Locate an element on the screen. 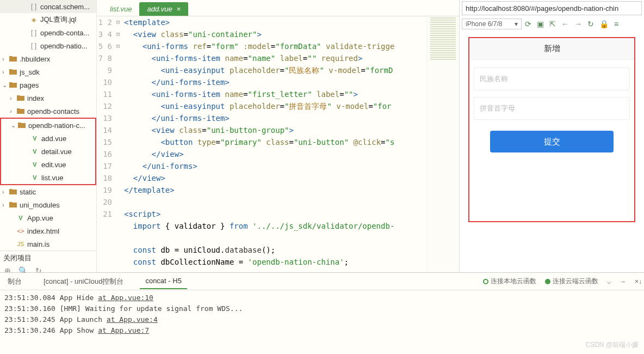 The width and height of the screenshot is (644, 354). editor-tabs: list.vue add.vue× is located at coordinates (278, 8).